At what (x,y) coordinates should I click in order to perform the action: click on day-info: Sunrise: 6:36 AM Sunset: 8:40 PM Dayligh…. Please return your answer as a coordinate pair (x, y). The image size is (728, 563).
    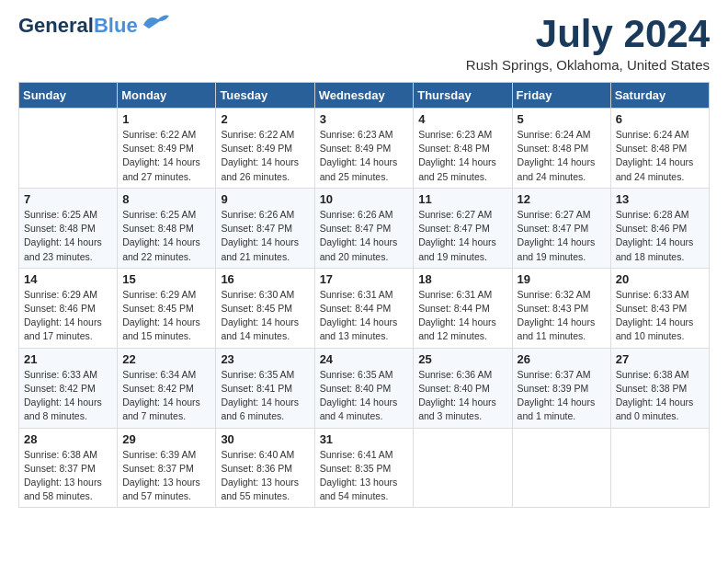
    Looking at the image, I should click on (462, 396).